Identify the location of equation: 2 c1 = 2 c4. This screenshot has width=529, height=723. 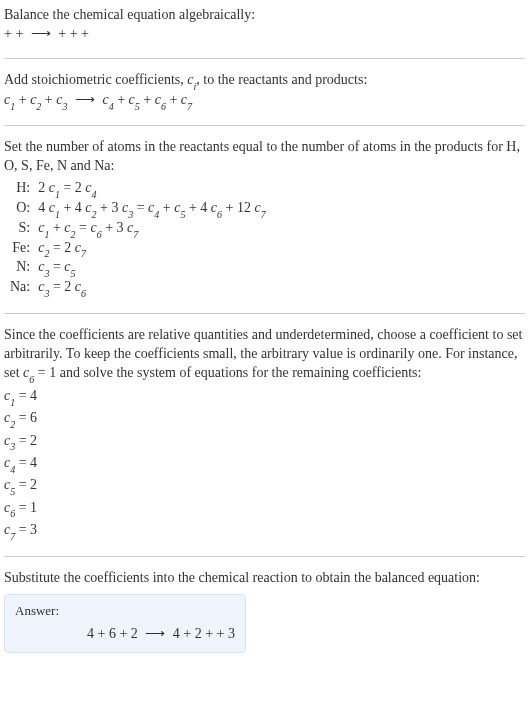
(152, 190).